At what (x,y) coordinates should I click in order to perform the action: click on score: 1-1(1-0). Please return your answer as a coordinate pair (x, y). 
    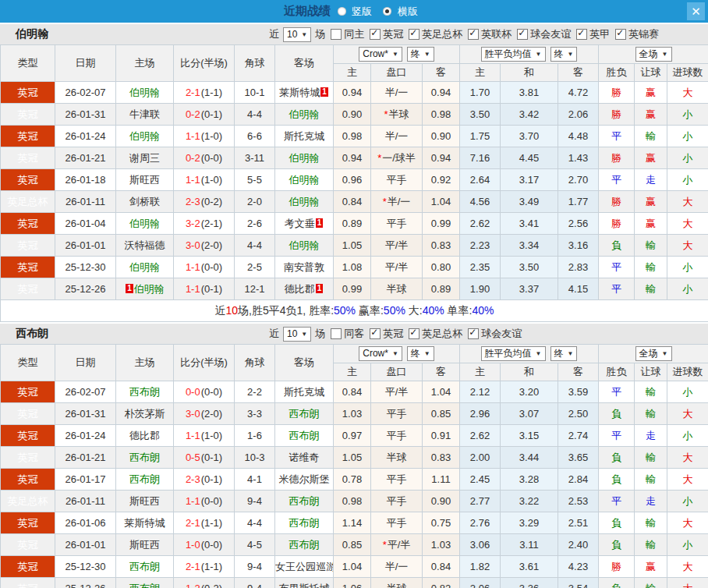
    Looking at the image, I should click on (204, 436).